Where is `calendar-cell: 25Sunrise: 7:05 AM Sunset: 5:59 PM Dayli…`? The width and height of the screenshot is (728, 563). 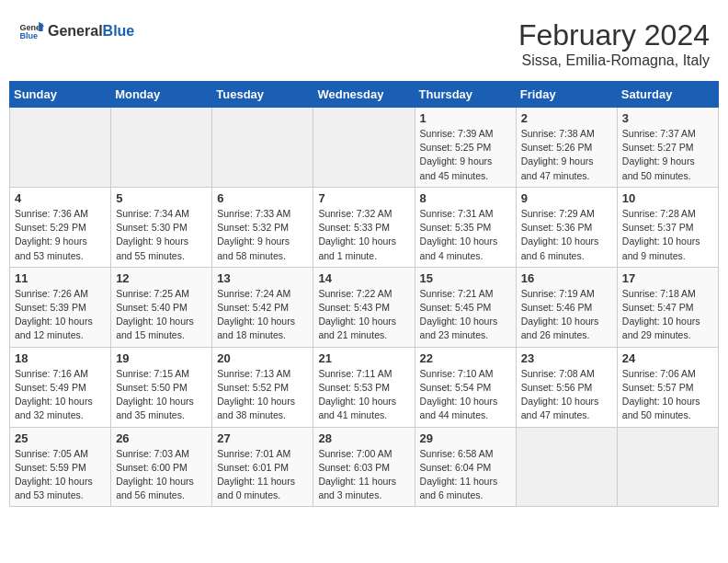
calendar-cell: 25Sunrise: 7:05 AM Sunset: 5:59 PM Dayli… is located at coordinates (61, 467).